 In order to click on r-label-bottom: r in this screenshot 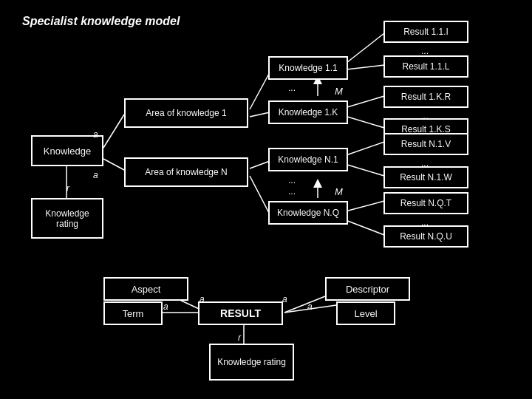, I will do `click(239, 338)`.